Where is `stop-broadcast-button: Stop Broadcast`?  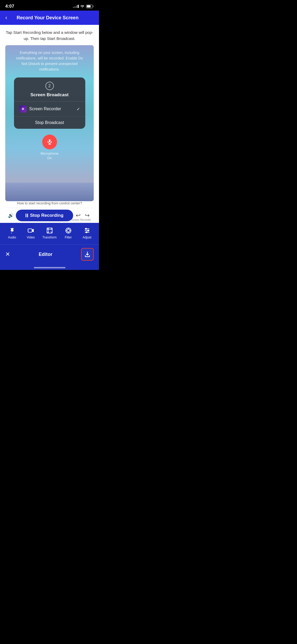 stop-broadcast-button: Stop Broadcast is located at coordinates (50, 123).